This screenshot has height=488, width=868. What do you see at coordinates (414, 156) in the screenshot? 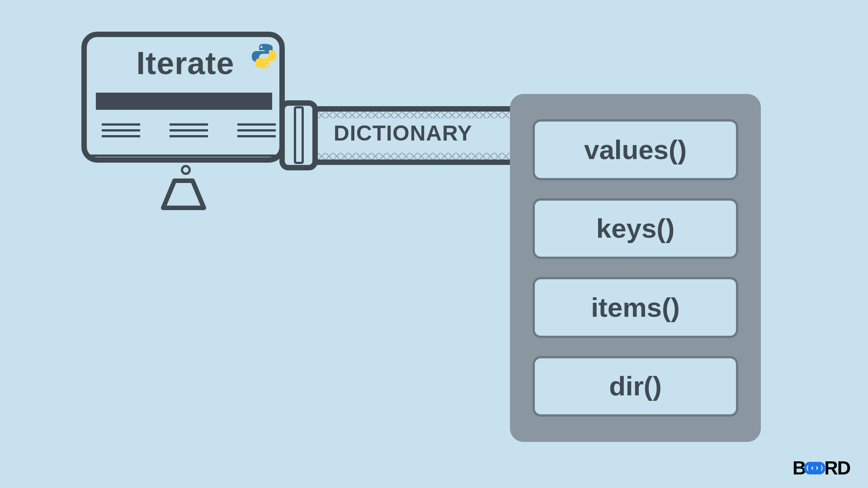
I see `tube-pattern-bottom` at bounding box center [414, 156].